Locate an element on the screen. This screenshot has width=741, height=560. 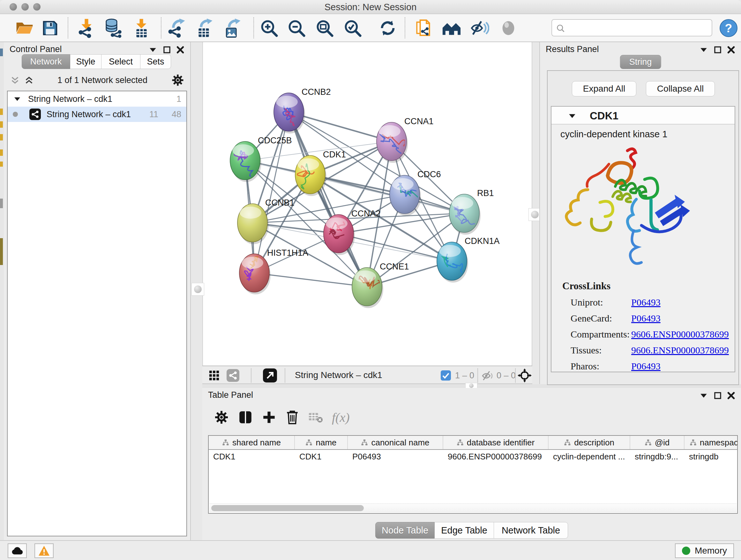
collapse-all-button: Collapse All is located at coordinates (680, 89).